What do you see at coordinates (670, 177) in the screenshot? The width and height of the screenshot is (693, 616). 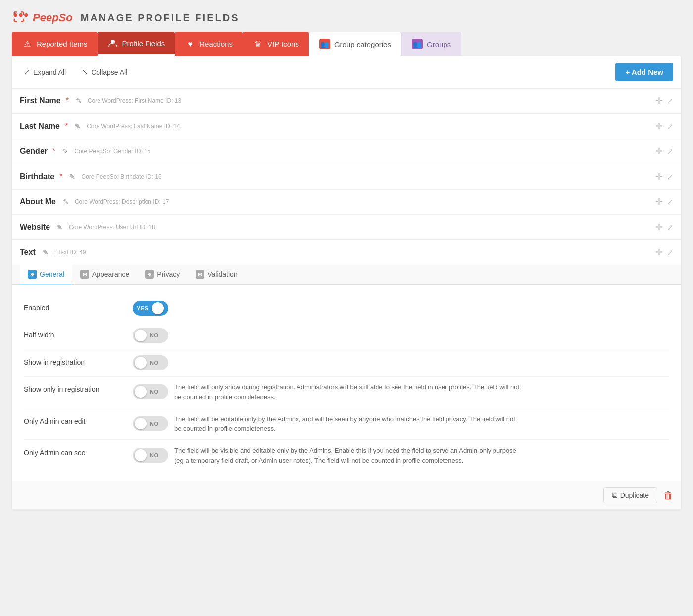 I see `field-birthdate-expand: ⤢` at bounding box center [670, 177].